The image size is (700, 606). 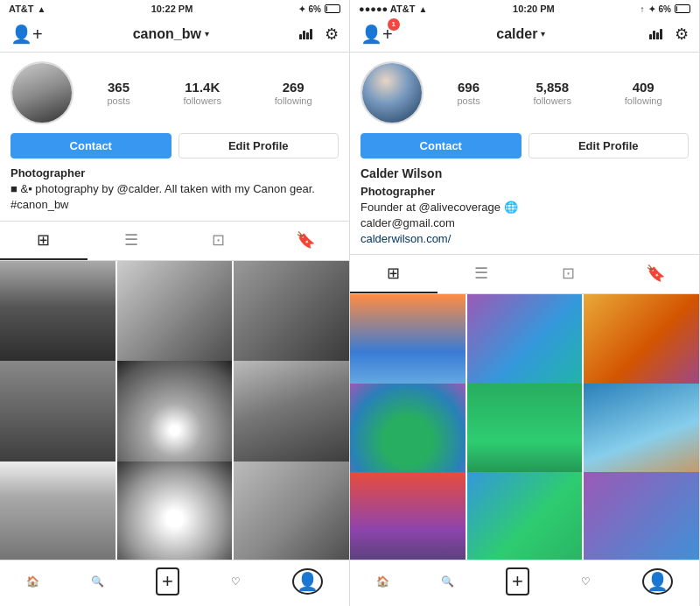 I want to click on wifi-icon-right: ▲, so click(x=423, y=9).